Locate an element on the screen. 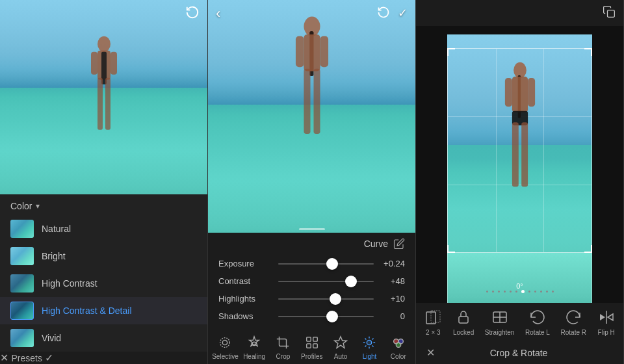 This screenshot has width=624, height=364. preset-name-bright: Bright is located at coordinates (53, 256).